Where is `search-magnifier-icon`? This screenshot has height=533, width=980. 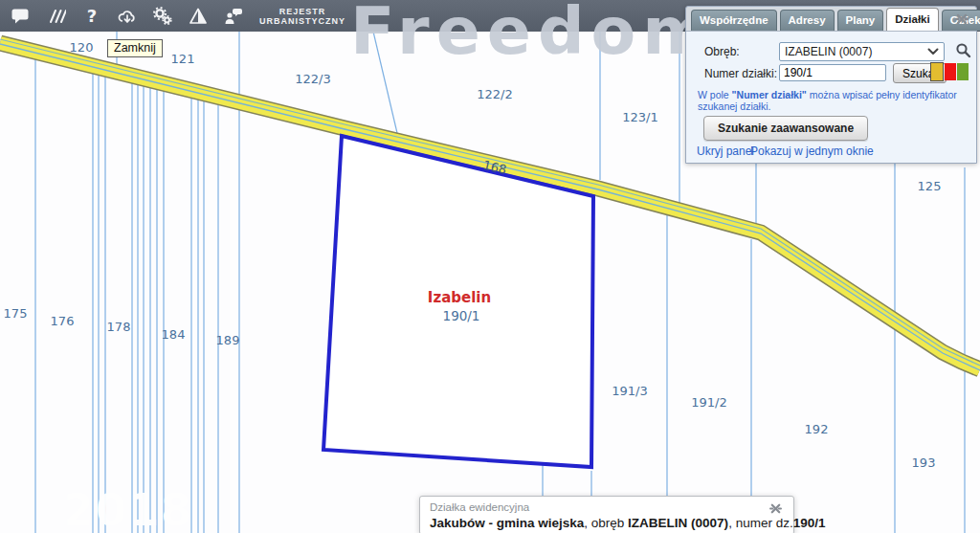
search-magnifier-icon is located at coordinates (963, 52).